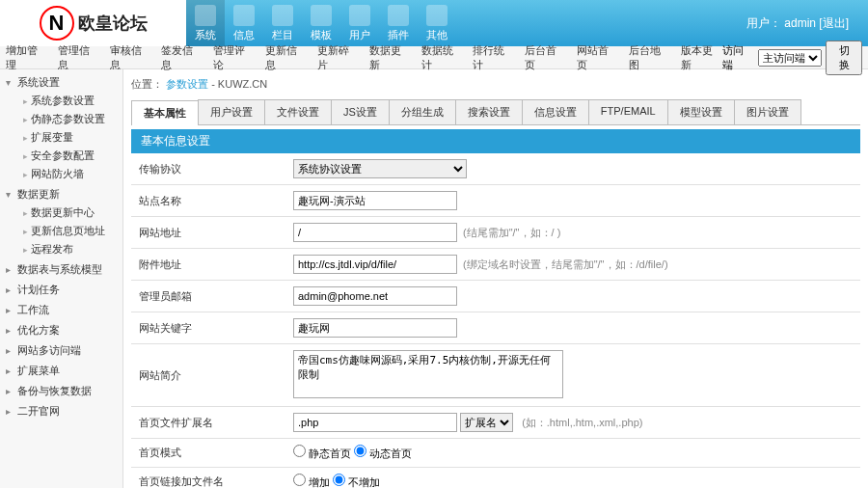 This screenshot has height=488, width=868. What do you see at coordinates (62, 351) in the screenshot?
I see `tree-parent: ▸网站多访问端` at bounding box center [62, 351].